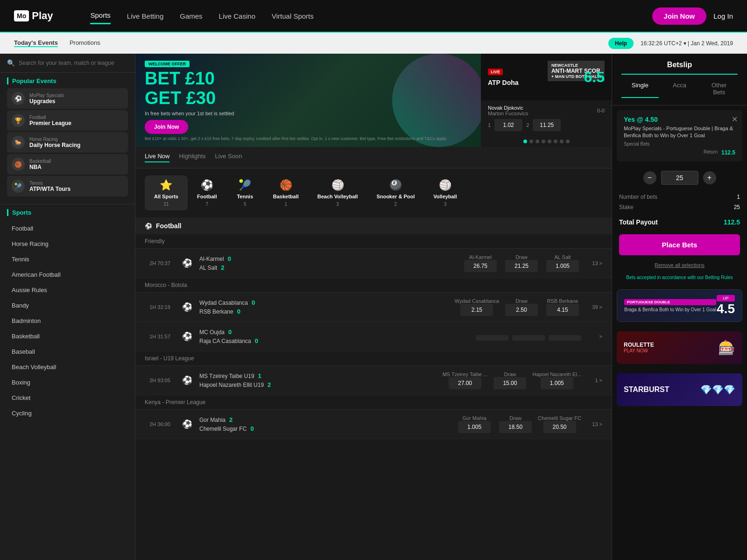 The image size is (747, 560). Describe the element at coordinates (67, 367) in the screenshot. I see `sport-beach-volleyball: Beach Volleyball` at that location.